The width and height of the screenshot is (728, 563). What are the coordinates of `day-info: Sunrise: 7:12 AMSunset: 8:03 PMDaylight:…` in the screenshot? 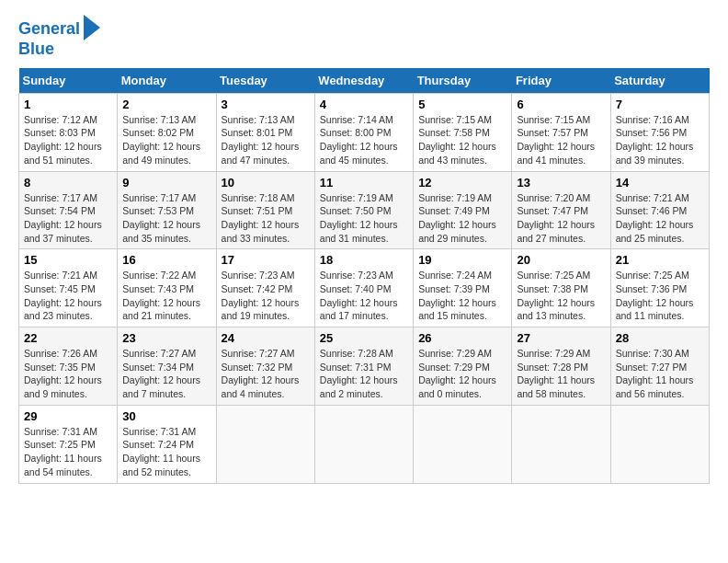 It's located at (68, 140).